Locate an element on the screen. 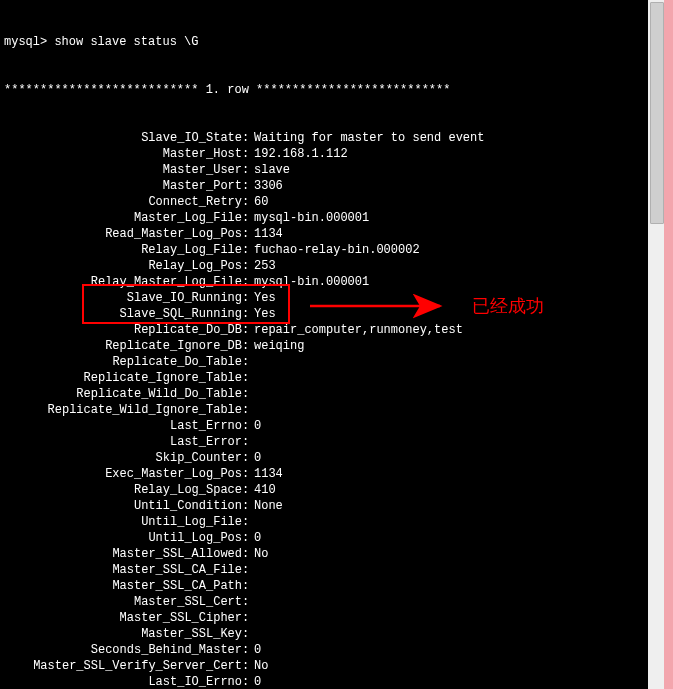 This screenshot has width=673, height=689. field-label: Master_Log_File is located at coordinates (122, 218).